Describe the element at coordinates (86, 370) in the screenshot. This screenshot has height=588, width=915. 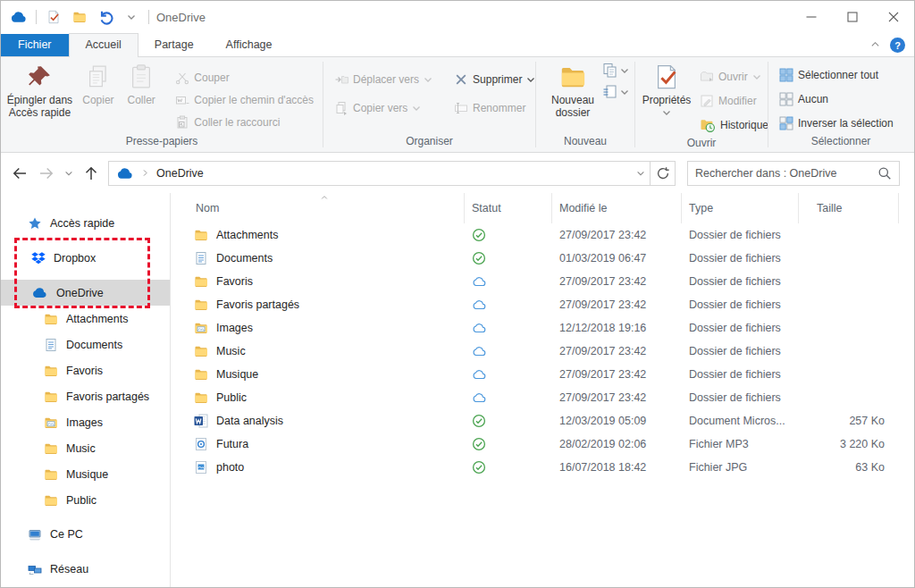
I see `sidebar-item-favoris: Favoris` at that location.